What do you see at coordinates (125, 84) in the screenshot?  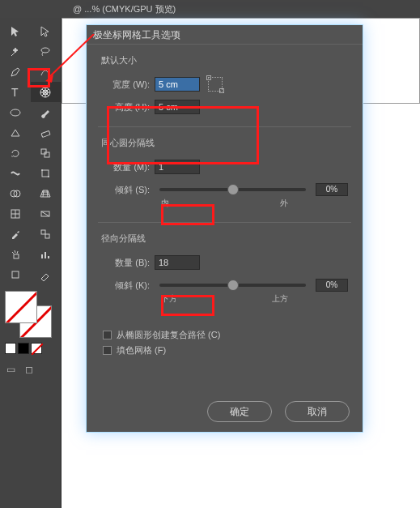 I see `width-label: 宽度 (W):` at bounding box center [125, 84].